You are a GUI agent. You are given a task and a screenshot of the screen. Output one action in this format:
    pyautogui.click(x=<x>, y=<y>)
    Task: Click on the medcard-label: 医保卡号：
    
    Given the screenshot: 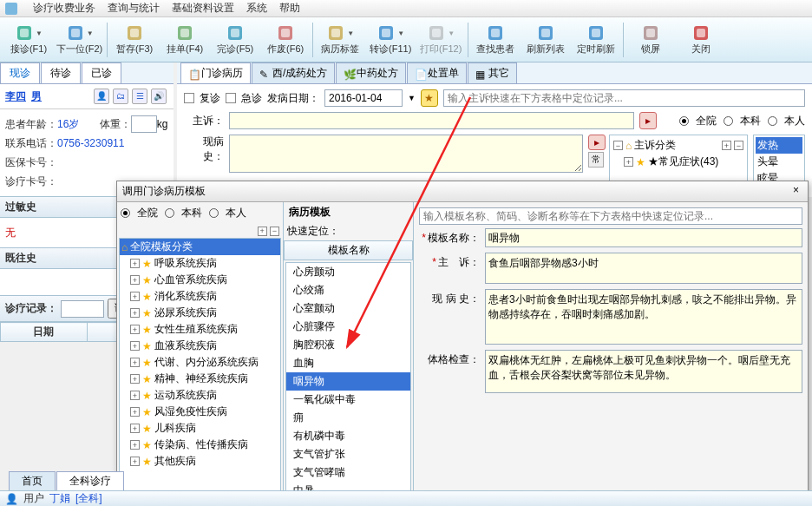 What is the action you would take?
    pyautogui.click(x=31, y=162)
    